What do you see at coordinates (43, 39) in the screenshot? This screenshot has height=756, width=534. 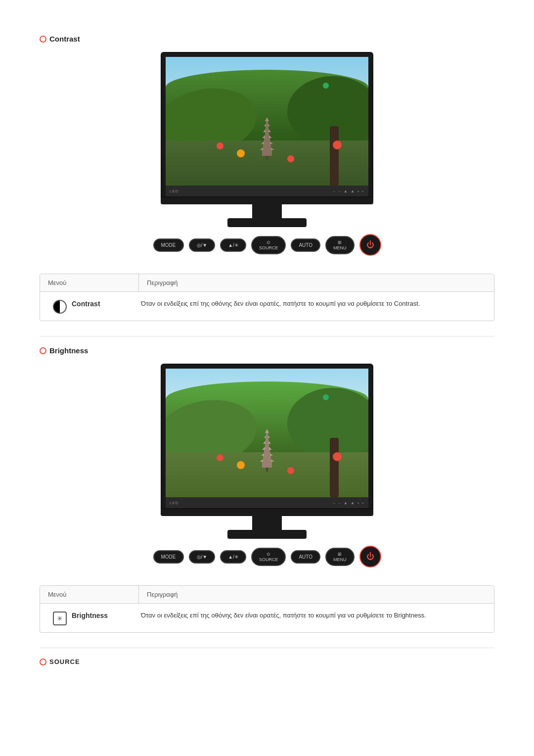 I see `contrast-circle-icon` at bounding box center [43, 39].